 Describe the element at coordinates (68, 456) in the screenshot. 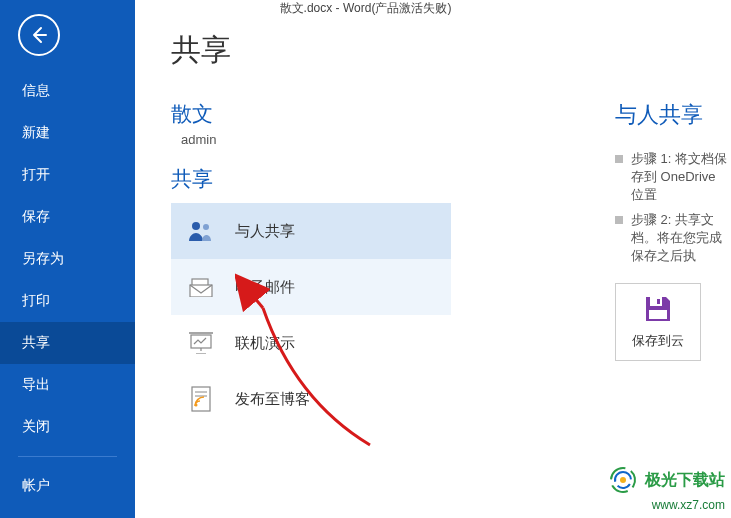

I see `sidebar-separator` at that location.